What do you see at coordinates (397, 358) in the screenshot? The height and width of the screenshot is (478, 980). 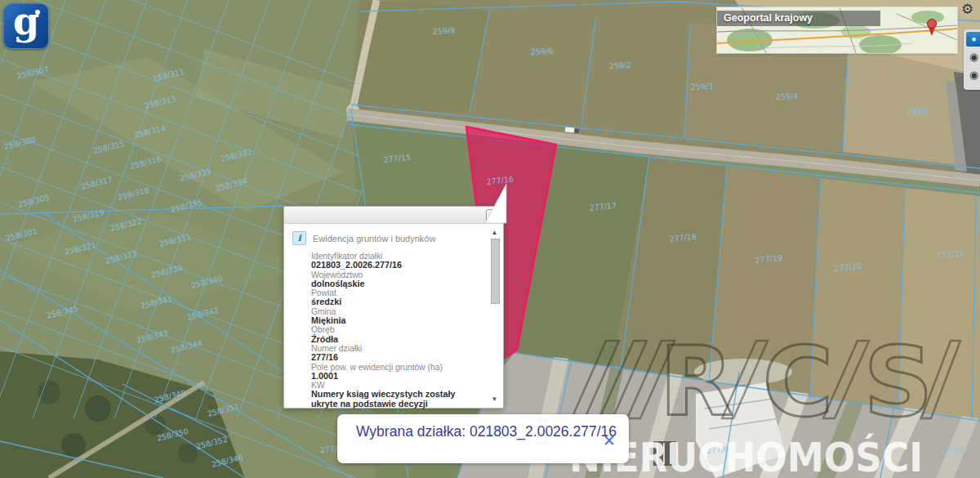 I see `field-value: 277/16` at bounding box center [397, 358].